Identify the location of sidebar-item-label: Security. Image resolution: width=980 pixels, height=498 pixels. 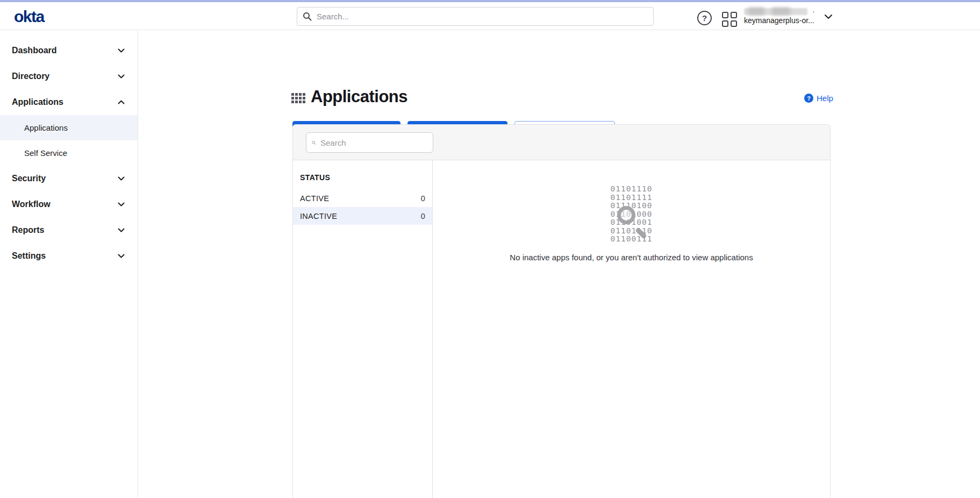
(29, 179).